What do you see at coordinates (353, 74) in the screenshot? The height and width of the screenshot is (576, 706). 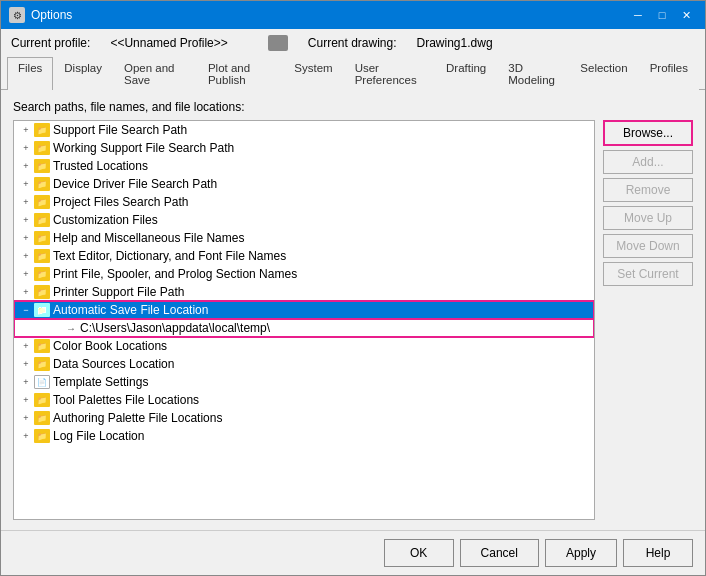 I see `tabs-bar: Files Display Open and Save Plot and Pub…` at bounding box center [353, 74].